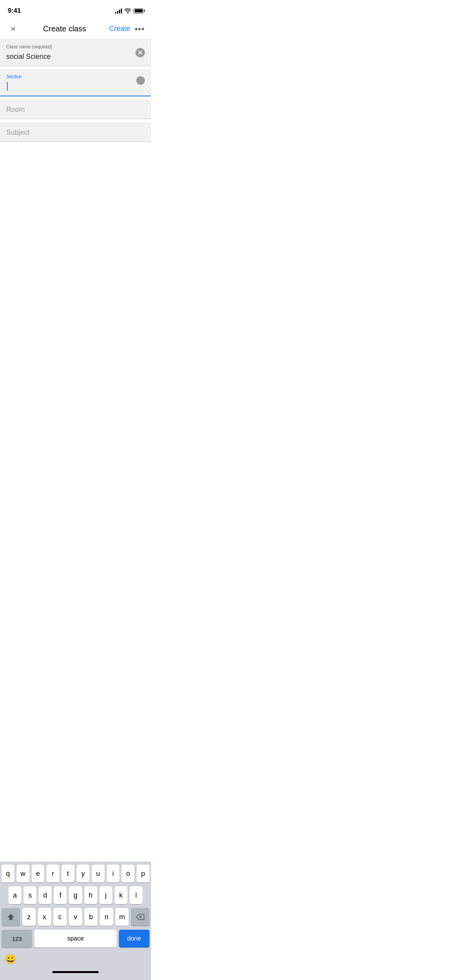 This screenshot has width=453, height=980. What do you see at coordinates (140, 53) in the screenshot?
I see `clear-class-name-button` at bounding box center [140, 53].